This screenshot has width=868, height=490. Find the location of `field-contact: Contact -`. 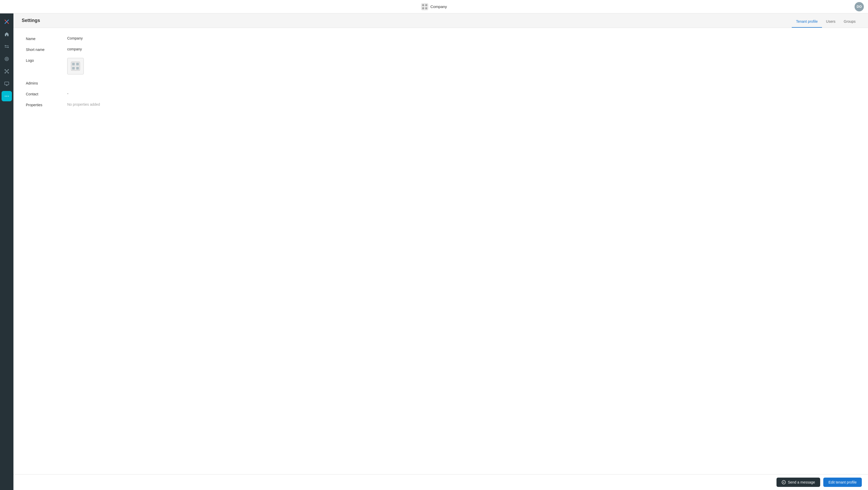

field-contact: Contact - is located at coordinates (441, 94).